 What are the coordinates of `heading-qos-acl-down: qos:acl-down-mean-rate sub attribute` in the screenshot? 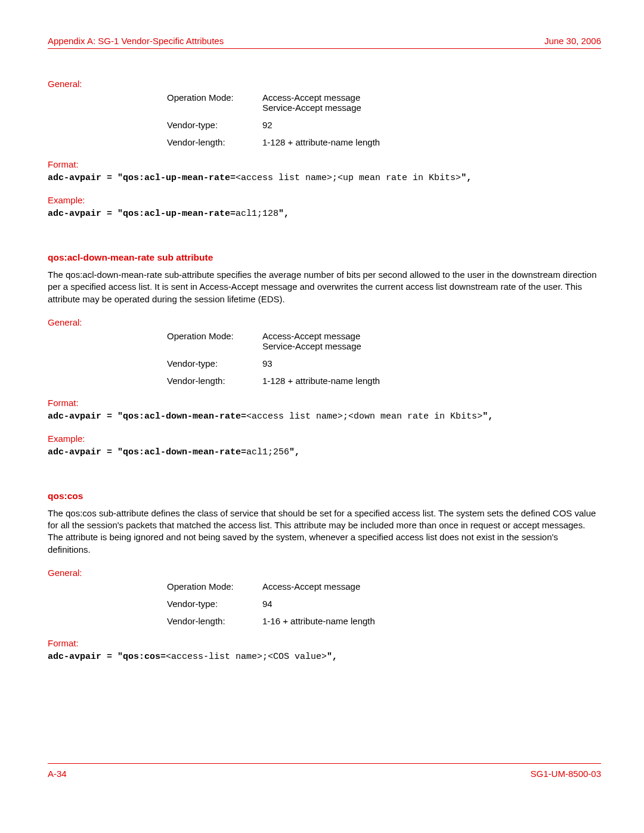 It's located at (324, 258).